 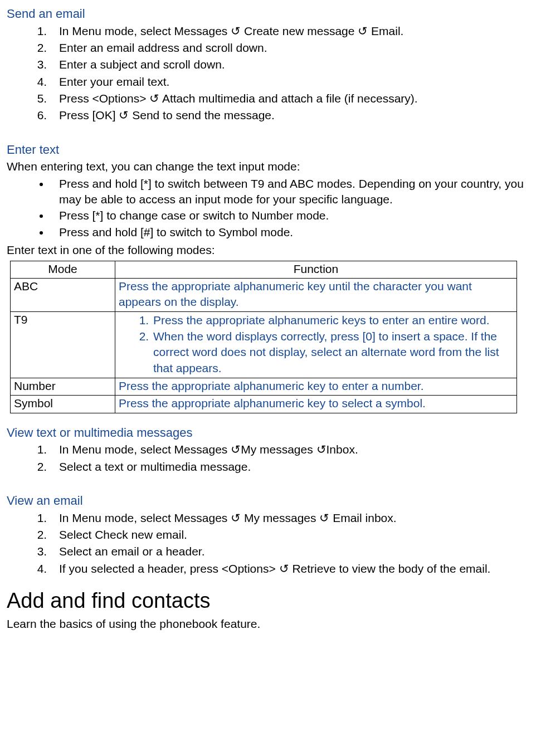 What do you see at coordinates (316, 387) in the screenshot?
I see `mode-number-function: Press the appropriate alphanumeric key t…` at bounding box center [316, 387].